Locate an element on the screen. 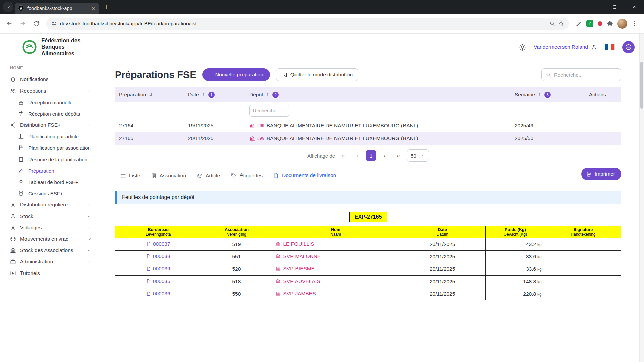 This screenshot has height=362, width=644. delivery-column-header-association: AssociationVereniging is located at coordinates (237, 232).